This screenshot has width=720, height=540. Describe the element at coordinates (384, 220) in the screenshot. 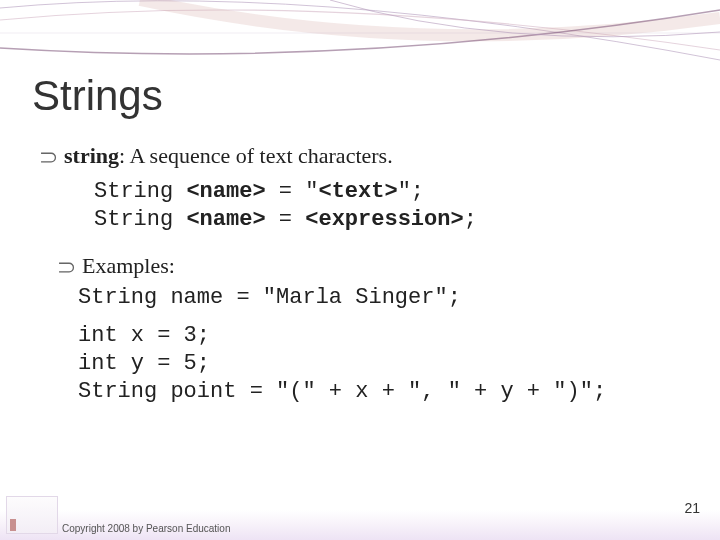

I see `code-placeholder: <expression>` at that location.